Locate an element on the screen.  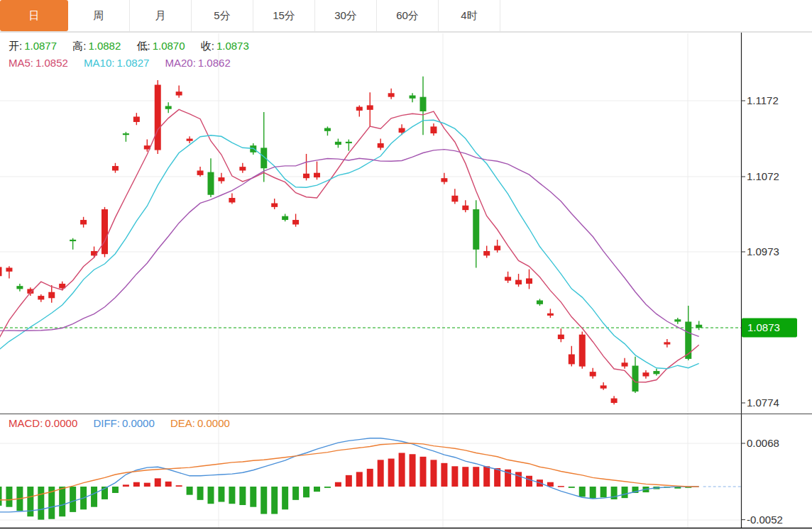
price-tick-label: 1.0774 is located at coordinates (763, 403).